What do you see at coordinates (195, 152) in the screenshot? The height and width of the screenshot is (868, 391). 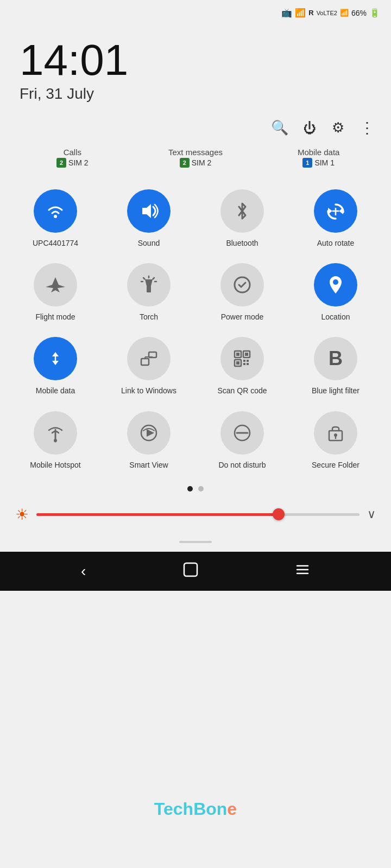 I see `sim-sms-label: Text messages` at bounding box center [195, 152].